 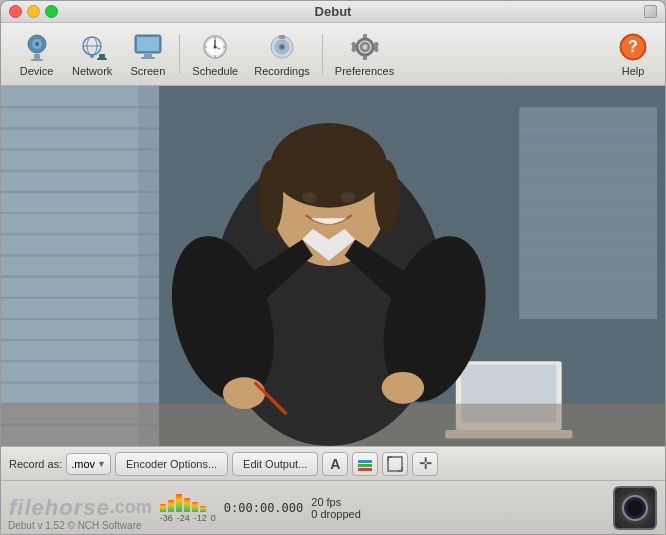 What do you see at coordinates (333, 12) in the screenshot?
I see `titlebar: Debut` at bounding box center [333, 12].